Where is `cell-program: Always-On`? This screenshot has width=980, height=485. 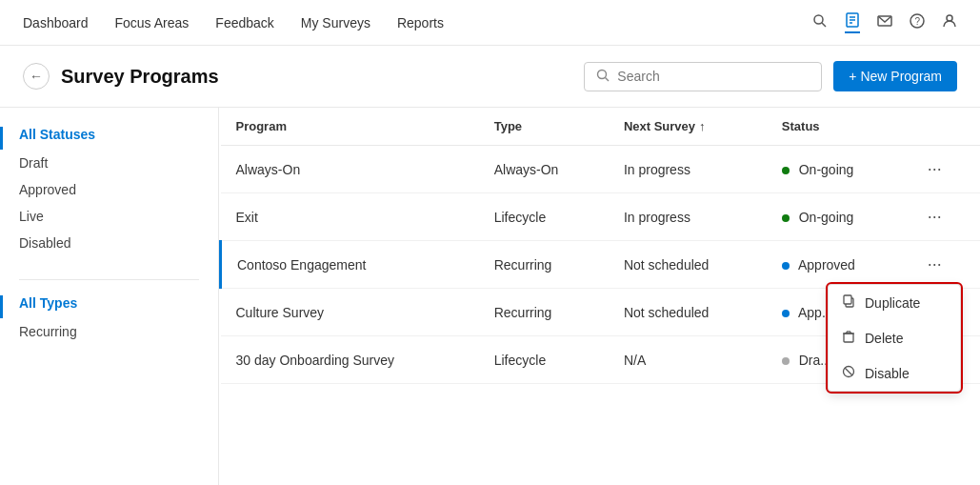 cell-program: Always-On is located at coordinates (350, 170).